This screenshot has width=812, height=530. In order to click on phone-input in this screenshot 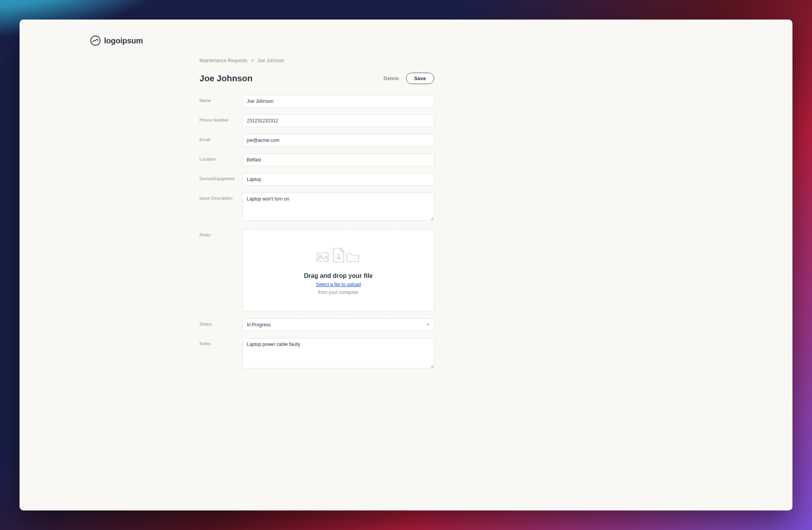, I will do `click(338, 121)`.